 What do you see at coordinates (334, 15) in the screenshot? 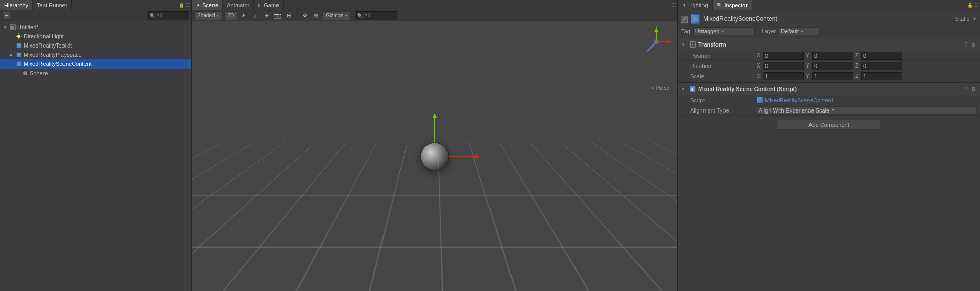
I see `gizmos-label: Gizmos` at bounding box center [334, 15].